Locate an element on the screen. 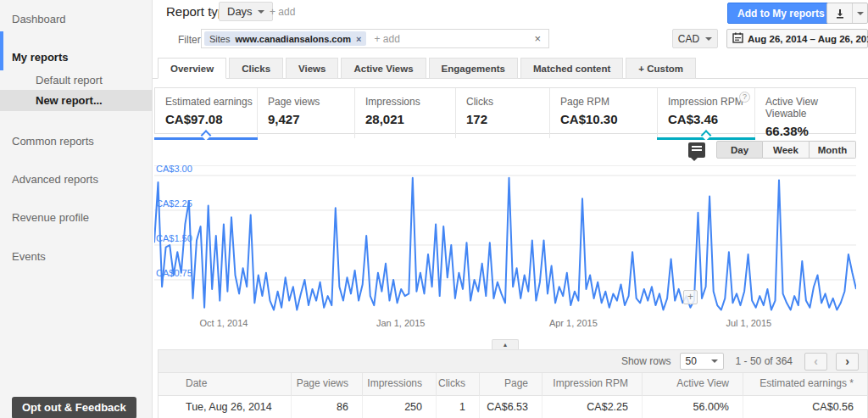 The height and width of the screenshot is (418, 868). filter-chip-value: www.canadiansalons.com is located at coordinates (293, 39).